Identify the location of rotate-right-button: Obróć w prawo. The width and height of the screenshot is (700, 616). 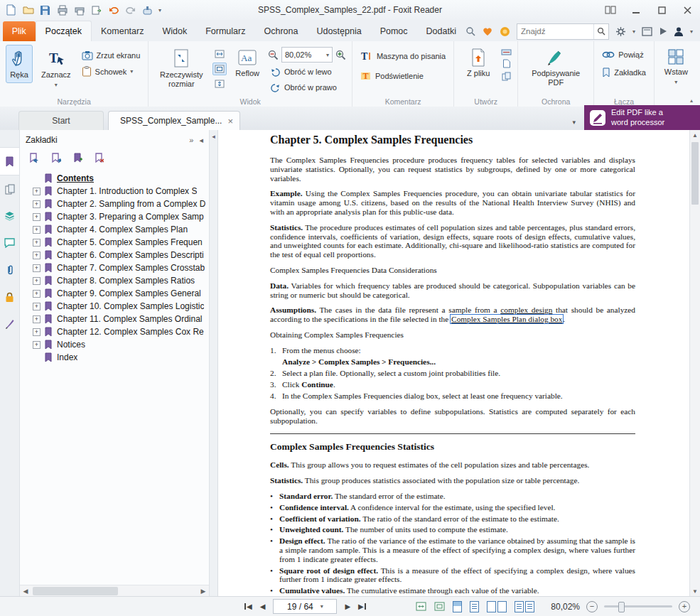
(307, 87).